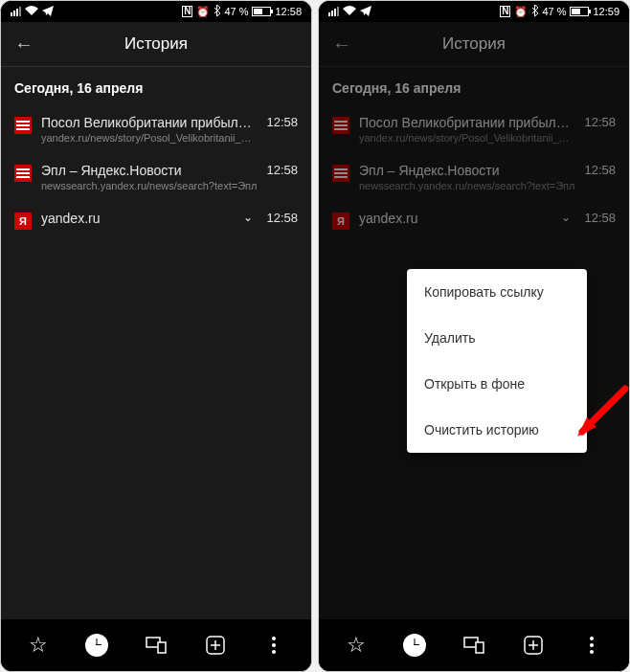 Image resolution: width=630 pixels, height=672 pixels. Describe the element at coordinates (559, 11) in the screenshot. I see `status-right: N ⏰ 47 % 12:59` at that location.